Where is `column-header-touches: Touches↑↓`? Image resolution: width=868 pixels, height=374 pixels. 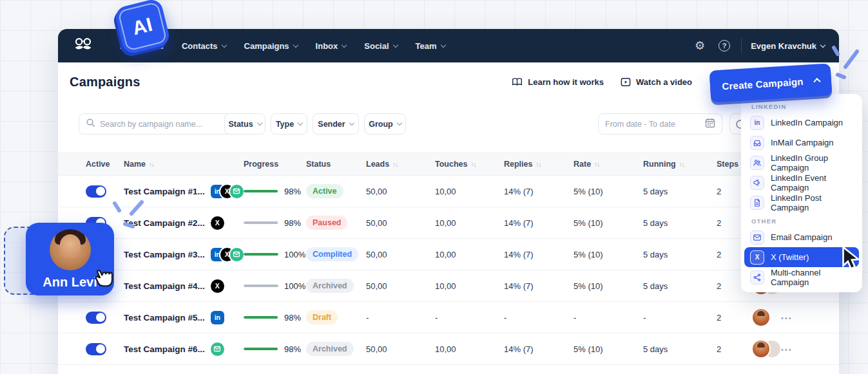
column-header-touches: Touches↑↓ is located at coordinates (469, 164).